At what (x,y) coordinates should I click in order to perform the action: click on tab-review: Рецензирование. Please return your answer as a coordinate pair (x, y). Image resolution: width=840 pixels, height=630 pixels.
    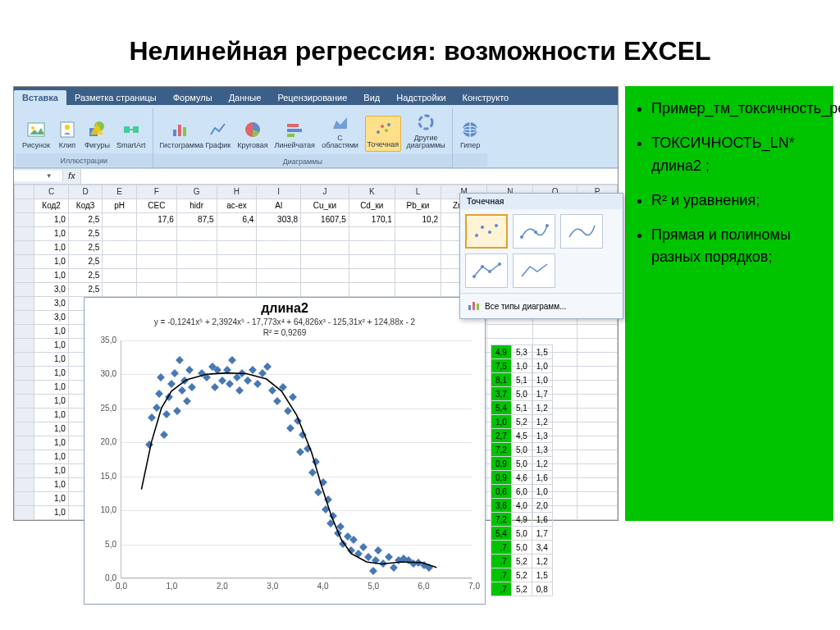
    Looking at the image, I should click on (312, 98).